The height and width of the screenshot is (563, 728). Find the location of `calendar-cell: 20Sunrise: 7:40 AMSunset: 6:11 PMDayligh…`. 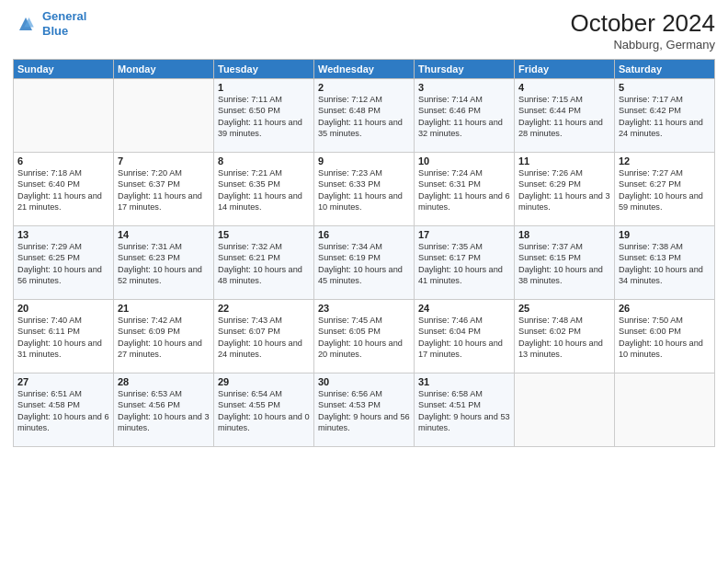

calendar-cell: 20Sunrise: 7:40 AMSunset: 6:11 PMDayligh… is located at coordinates (64, 337).